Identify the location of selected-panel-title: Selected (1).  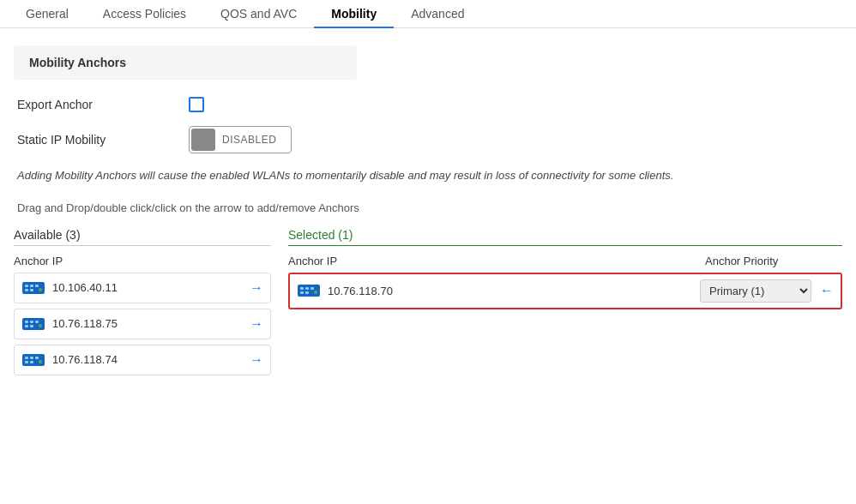
(565, 235).